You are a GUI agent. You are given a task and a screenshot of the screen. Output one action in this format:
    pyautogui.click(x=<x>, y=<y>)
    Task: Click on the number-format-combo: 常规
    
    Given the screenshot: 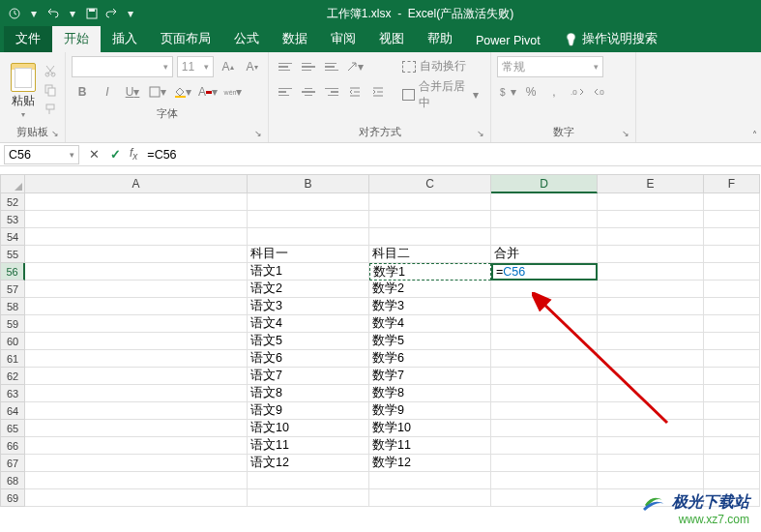 What is the action you would take?
    pyautogui.click(x=550, y=67)
    